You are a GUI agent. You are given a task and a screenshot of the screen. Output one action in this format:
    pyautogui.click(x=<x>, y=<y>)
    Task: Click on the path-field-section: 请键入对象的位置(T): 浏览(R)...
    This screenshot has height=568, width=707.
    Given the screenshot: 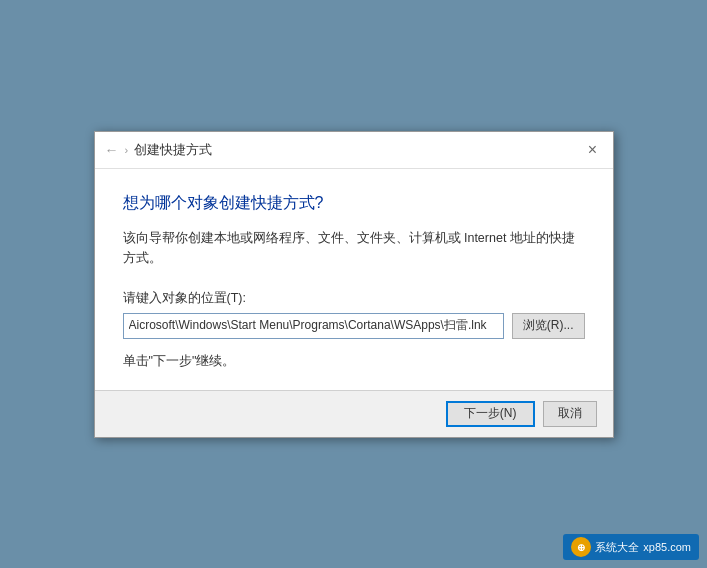 What is the action you would take?
    pyautogui.click(x=354, y=314)
    